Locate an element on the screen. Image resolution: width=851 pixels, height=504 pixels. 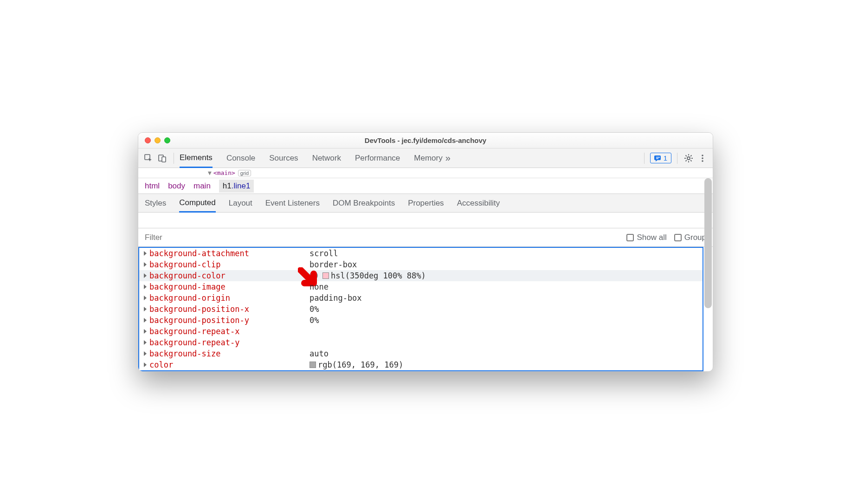
subtab-computed: Computed is located at coordinates (197, 203).